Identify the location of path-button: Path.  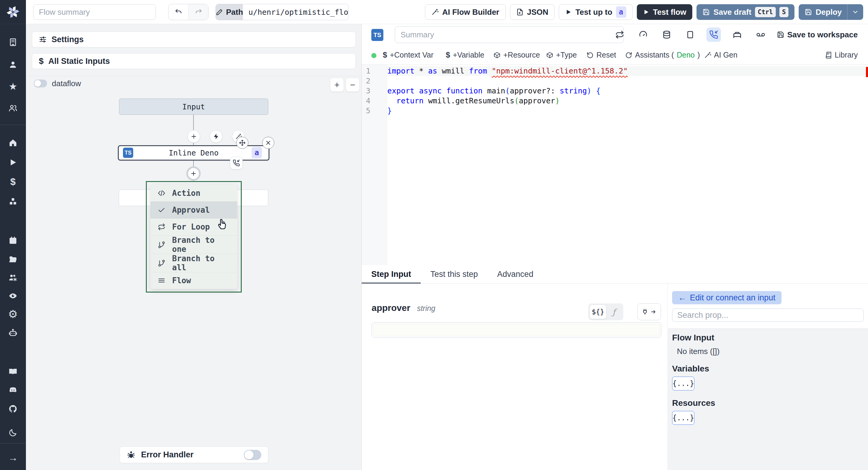
(229, 12).